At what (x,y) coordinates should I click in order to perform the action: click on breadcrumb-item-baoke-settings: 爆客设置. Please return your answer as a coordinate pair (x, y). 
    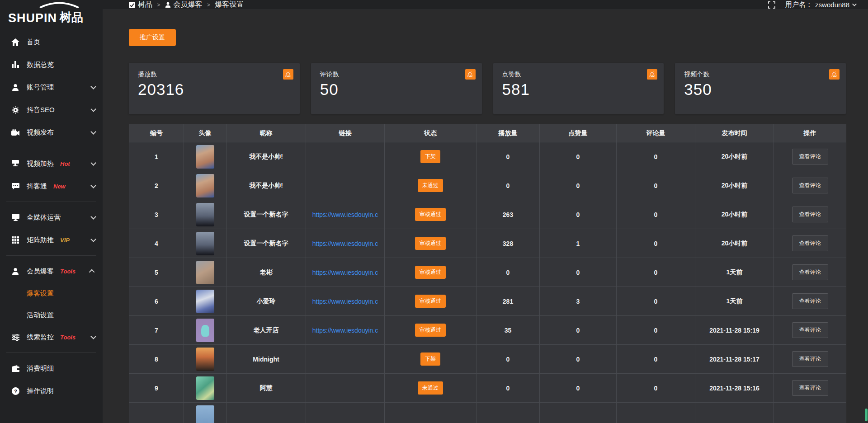
    Looking at the image, I should click on (229, 5).